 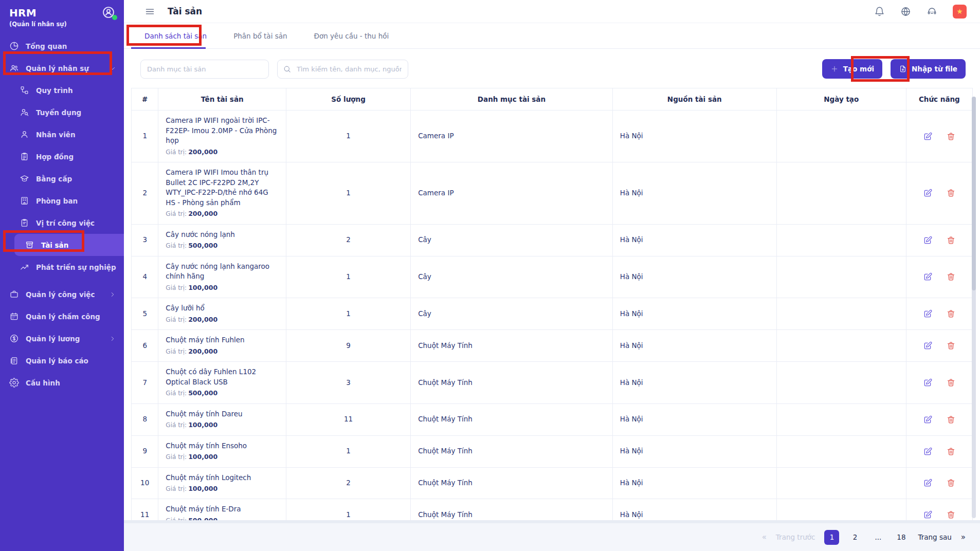 What do you see at coordinates (964, 537) in the screenshot?
I see `next-arrow: »` at bounding box center [964, 537].